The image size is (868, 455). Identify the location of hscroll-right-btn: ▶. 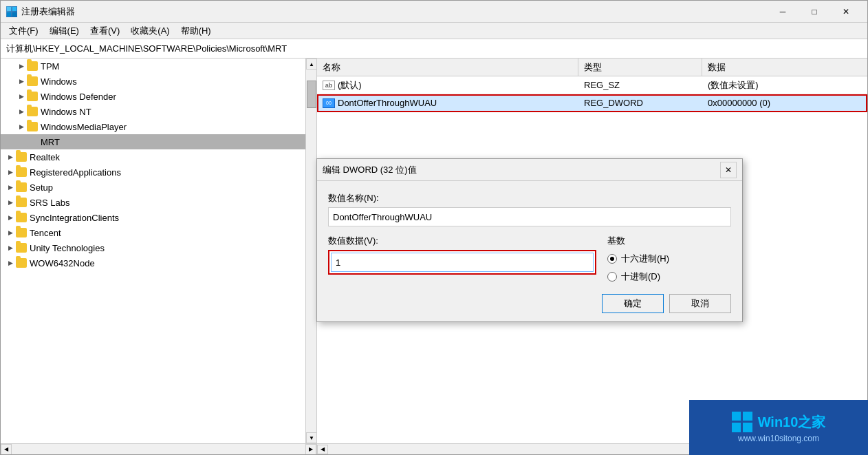
(311, 449).